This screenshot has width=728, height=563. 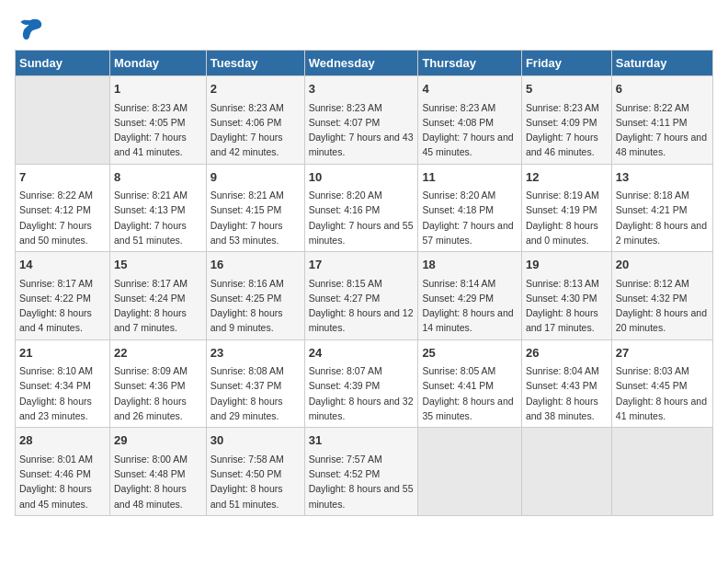 What do you see at coordinates (256, 89) in the screenshot?
I see `day-number: 2` at bounding box center [256, 89].